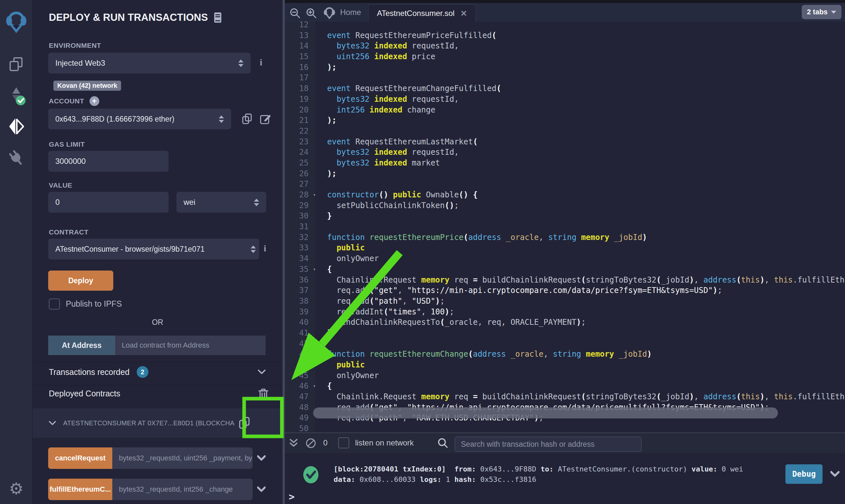 The image size is (845, 504). What do you see at coordinates (16, 96) in the screenshot?
I see `solidity-compiler-icon` at bounding box center [16, 96].